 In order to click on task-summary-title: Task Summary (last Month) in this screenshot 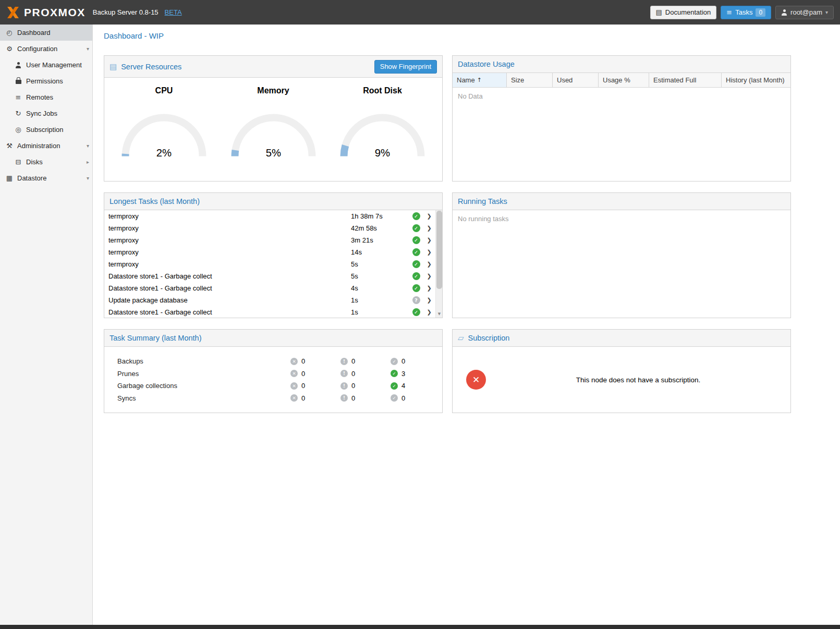, I will do `click(155, 338)`.